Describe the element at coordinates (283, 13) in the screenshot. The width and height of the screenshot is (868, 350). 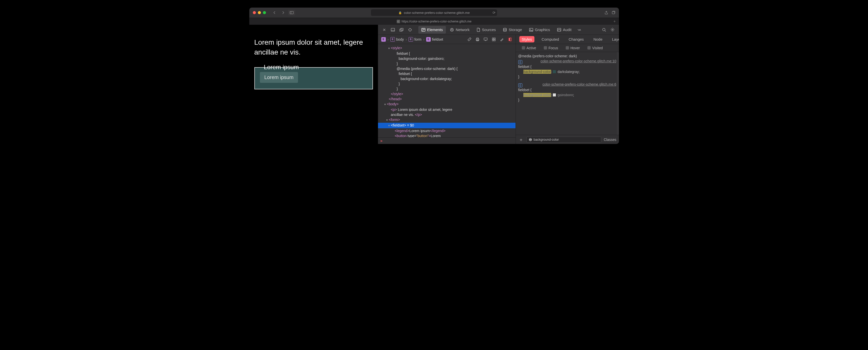
I see `forward-button` at that location.